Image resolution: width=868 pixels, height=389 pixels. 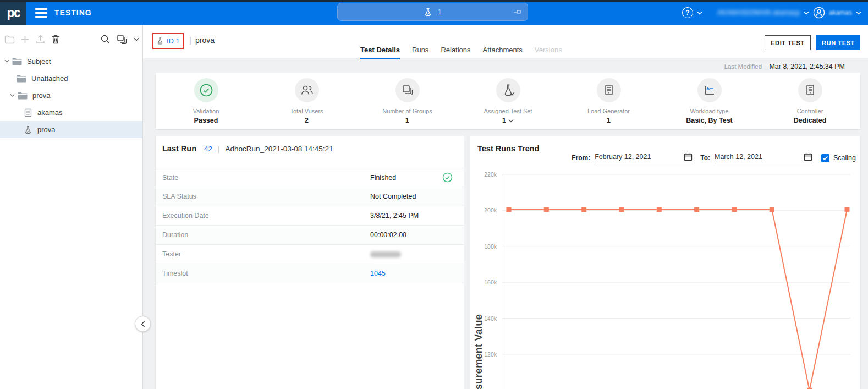 I want to click on hamburger-menu-icon, so click(x=41, y=13).